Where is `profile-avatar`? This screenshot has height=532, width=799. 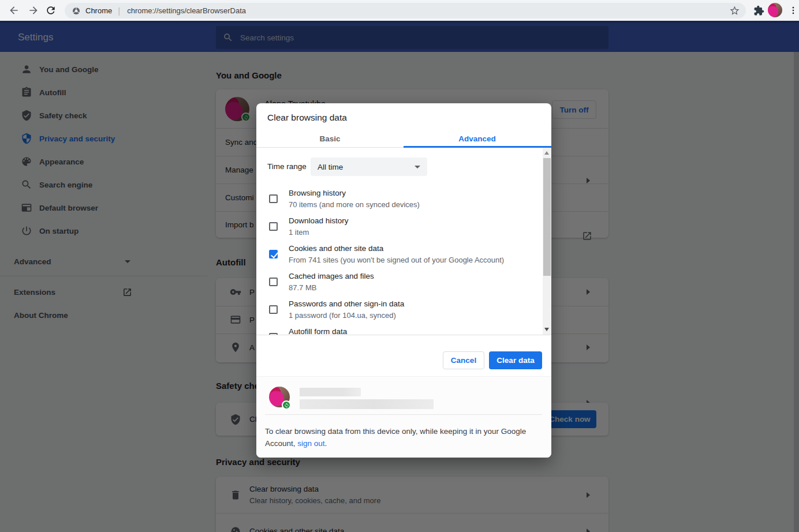
profile-avatar is located at coordinates (775, 10).